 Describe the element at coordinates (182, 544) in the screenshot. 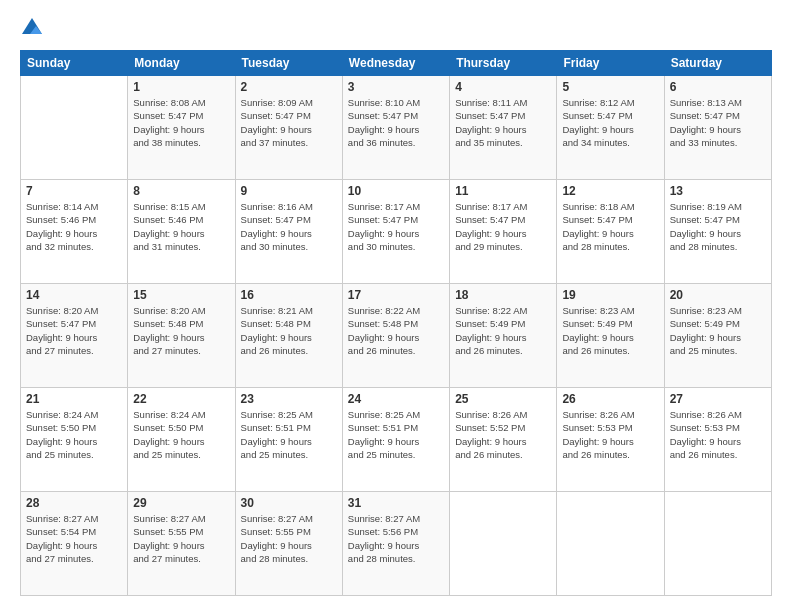

I see `calendar-cell: 29Sunrise: 8:27 AMSunset: 5:55 PMDayligh…` at that location.